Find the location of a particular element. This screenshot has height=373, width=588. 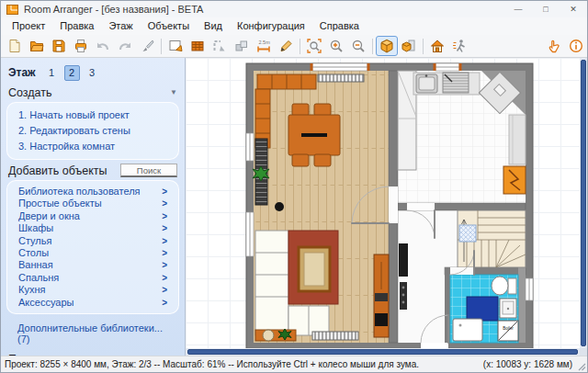

bowl is located at coordinates (268, 335).